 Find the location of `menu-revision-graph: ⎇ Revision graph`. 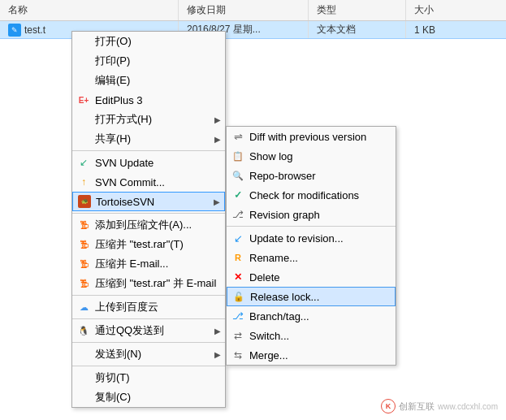

menu-revision-graph: ⎇ Revision graph is located at coordinates (311, 214).